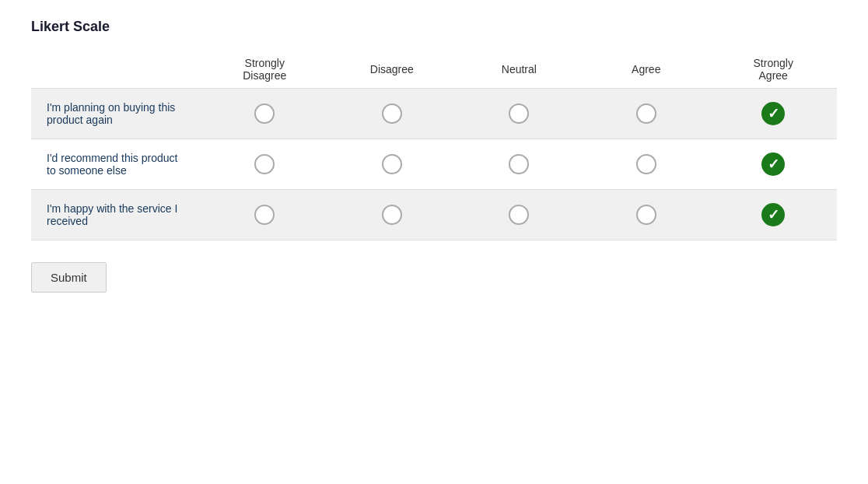 Image resolution: width=868 pixels, height=484 pixels. Describe the element at coordinates (646, 165) in the screenshot. I see `radio-cell-r1-c3` at that location.